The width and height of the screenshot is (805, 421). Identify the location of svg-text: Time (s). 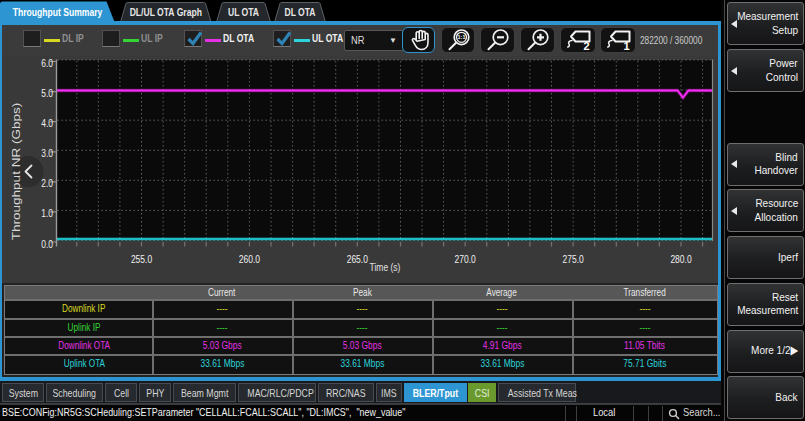
(386, 268).